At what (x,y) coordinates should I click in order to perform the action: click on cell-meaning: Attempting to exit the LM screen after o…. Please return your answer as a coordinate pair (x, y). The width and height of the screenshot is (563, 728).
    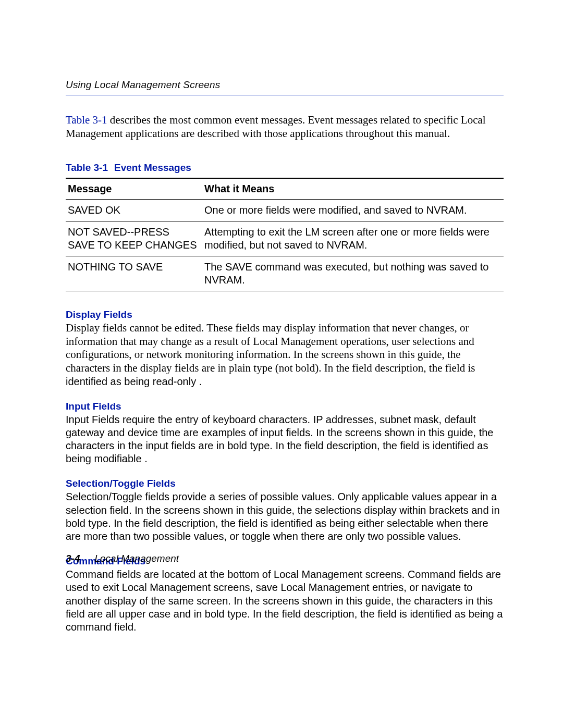
    Looking at the image, I should click on (353, 239).